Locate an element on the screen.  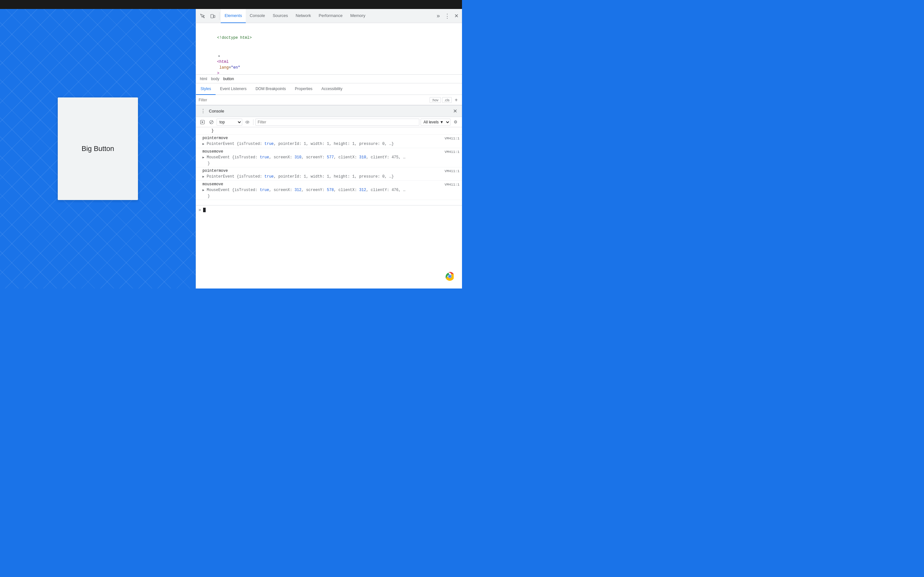
html-line-doctype: <!doctype html> is located at coordinates (329, 35).